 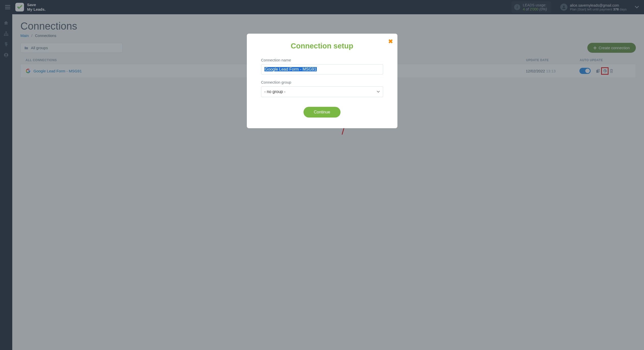 What do you see at coordinates (391, 42) in the screenshot?
I see `close-icon: ✖` at bounding box center [391, 42].